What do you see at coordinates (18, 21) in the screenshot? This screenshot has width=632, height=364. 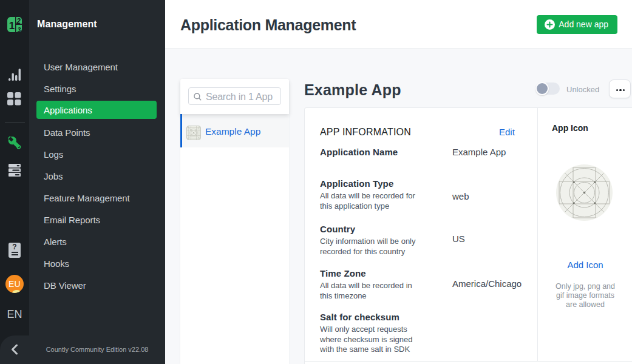 I see `svg-text: 2` at bounding box center [18, 21].